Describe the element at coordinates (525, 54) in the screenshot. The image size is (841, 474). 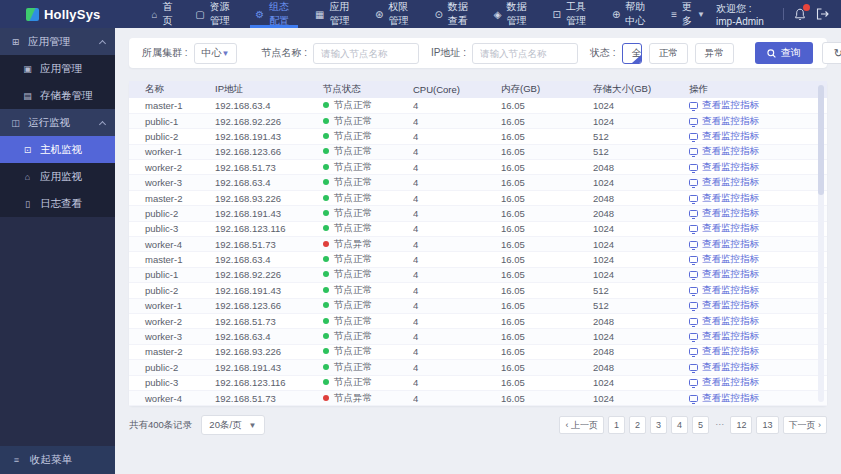
I see `ip-input` at that location.